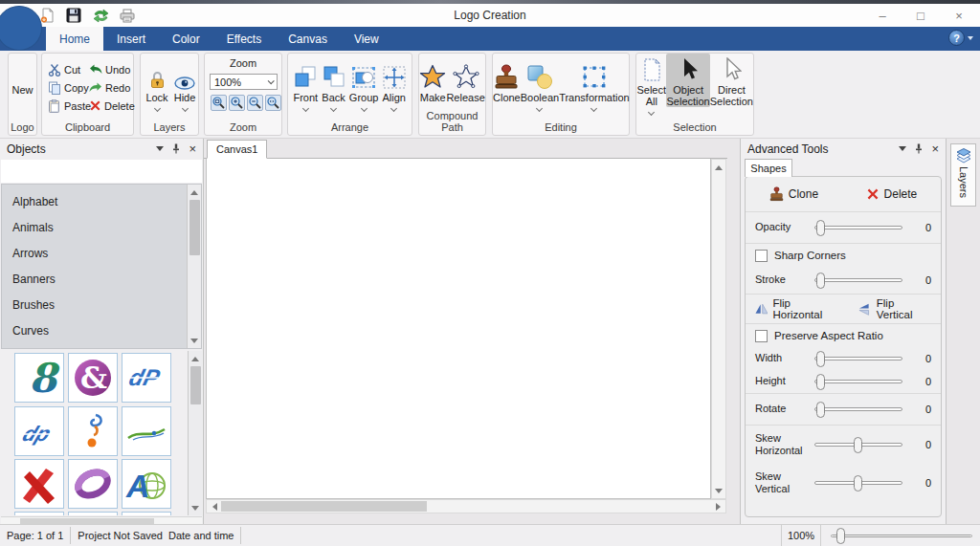 This screenshot has height=546, width=980. I want to click on redo-button: Redo, so click(112, 88).